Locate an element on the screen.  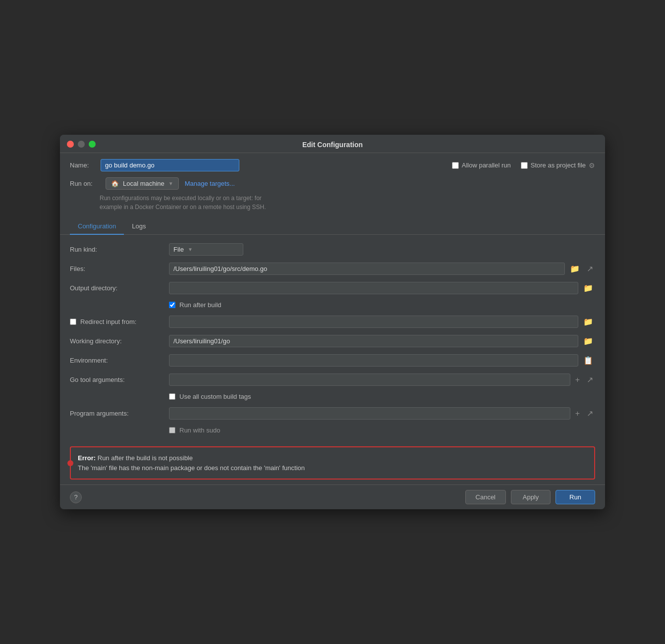
go-tool-arguments-control: + ↗ is located at coordinates (382, 379).